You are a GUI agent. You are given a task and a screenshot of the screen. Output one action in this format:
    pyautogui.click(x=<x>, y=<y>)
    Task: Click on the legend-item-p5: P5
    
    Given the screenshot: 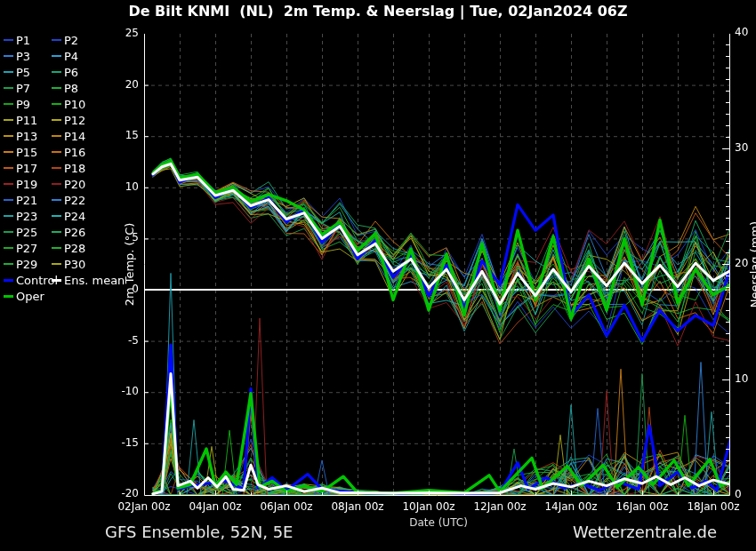 What is the action you would take?
    pyautogui.click(x=17, y=72)
    